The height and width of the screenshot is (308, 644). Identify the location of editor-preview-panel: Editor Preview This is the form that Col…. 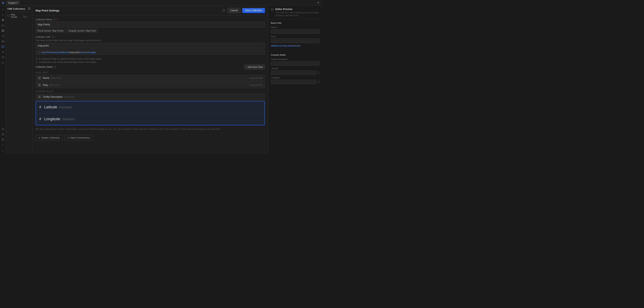
(295, 80).